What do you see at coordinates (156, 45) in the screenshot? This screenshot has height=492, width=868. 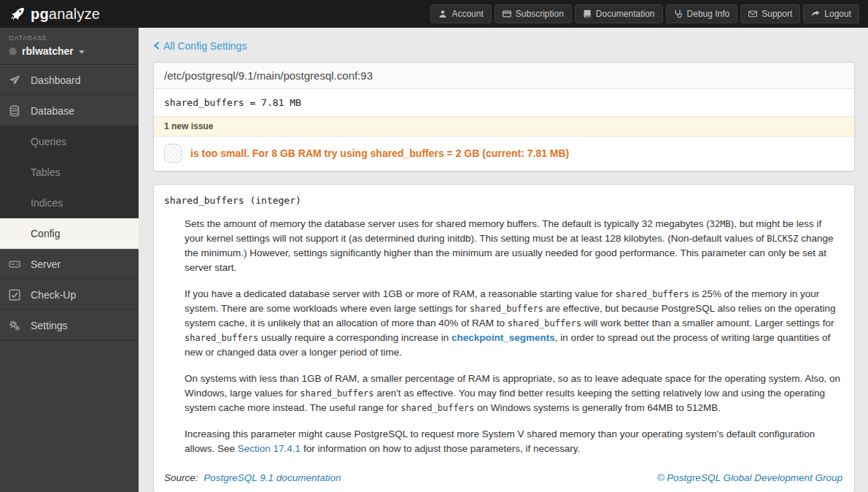 I see `chevron-left-icon` at bounding box center [156, 45].